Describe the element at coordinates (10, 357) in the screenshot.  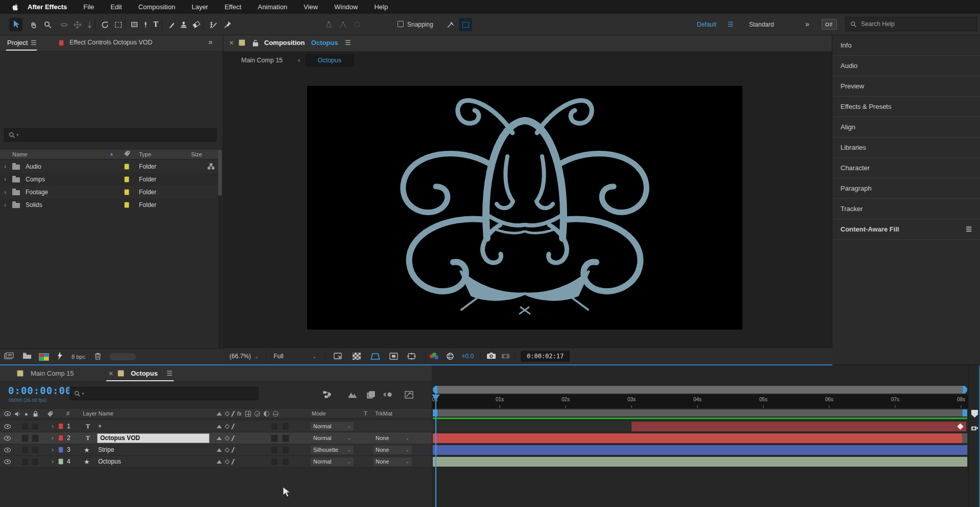
I see `interpret-footage-icon` at that location.